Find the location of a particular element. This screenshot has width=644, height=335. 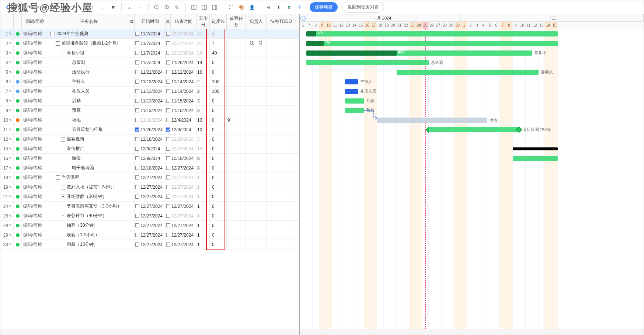

table-row: 24✎编码/简称节目表演与互动（2-3小时）12/27/202412/27/20… is located at coordinates (150, 206).